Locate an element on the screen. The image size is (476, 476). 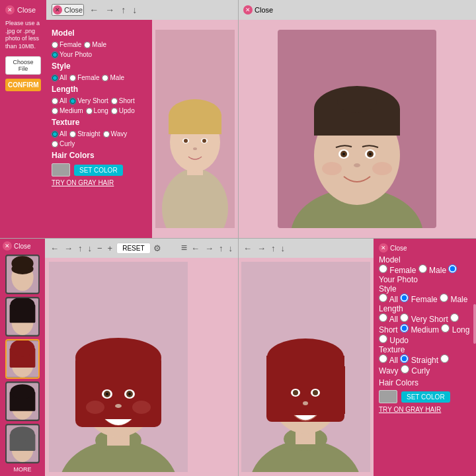
bl-nav-right: → is located at coordinates (69, 249).